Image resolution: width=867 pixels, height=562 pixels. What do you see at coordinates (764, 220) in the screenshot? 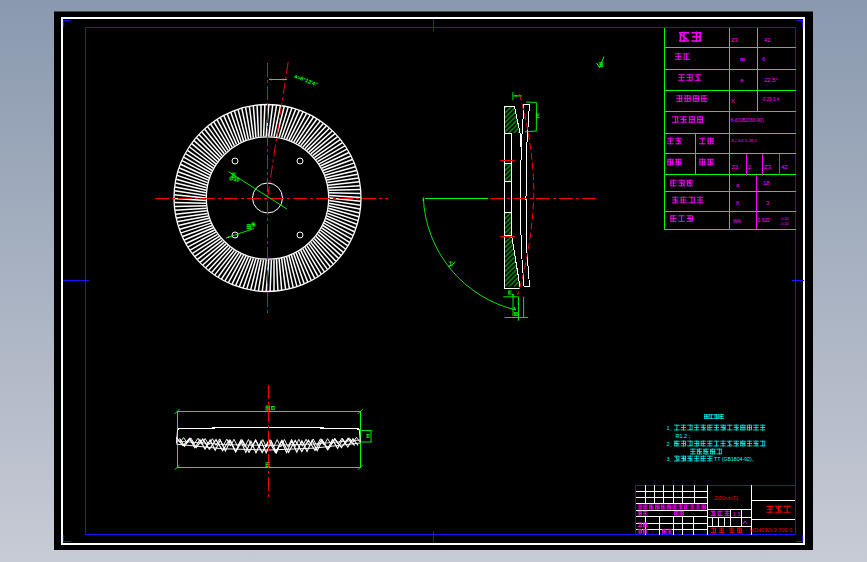
I see `svg-text: 5.622` at bounding box center [764, 220].